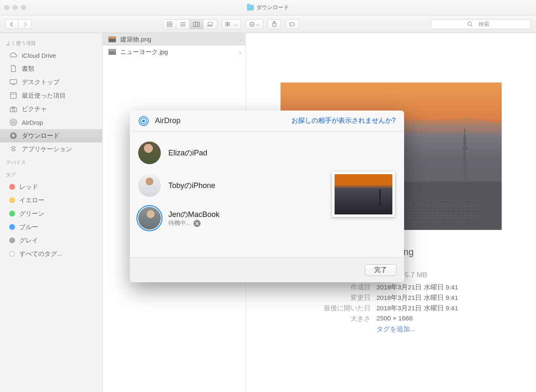  I want to click on airdrop-contact: ElizaのiPad, so click(226, 153).